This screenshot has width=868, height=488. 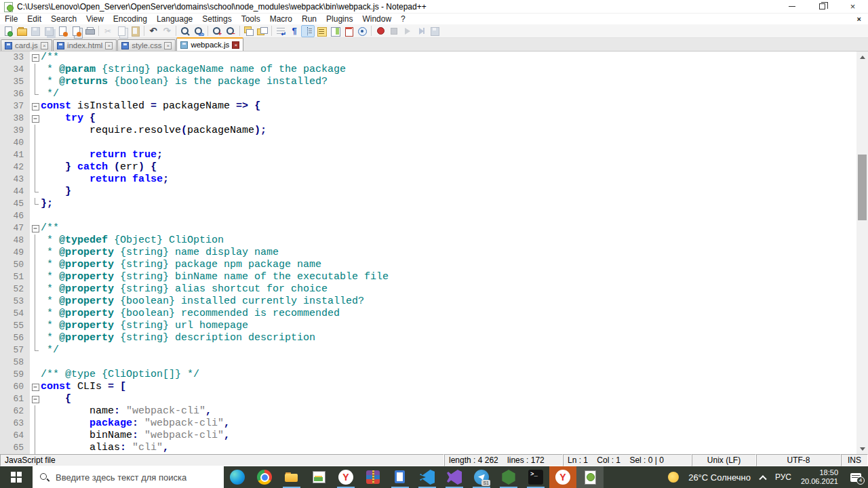 I want to click on menu-item-search: Search, so click(x=64, y=19).